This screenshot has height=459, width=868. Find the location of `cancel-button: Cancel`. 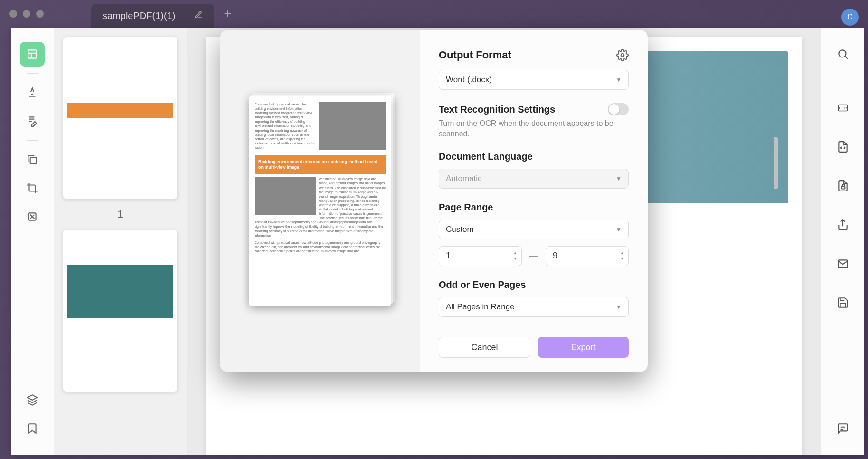

cancel-button: Cancel is located at coordinates (484, 347).